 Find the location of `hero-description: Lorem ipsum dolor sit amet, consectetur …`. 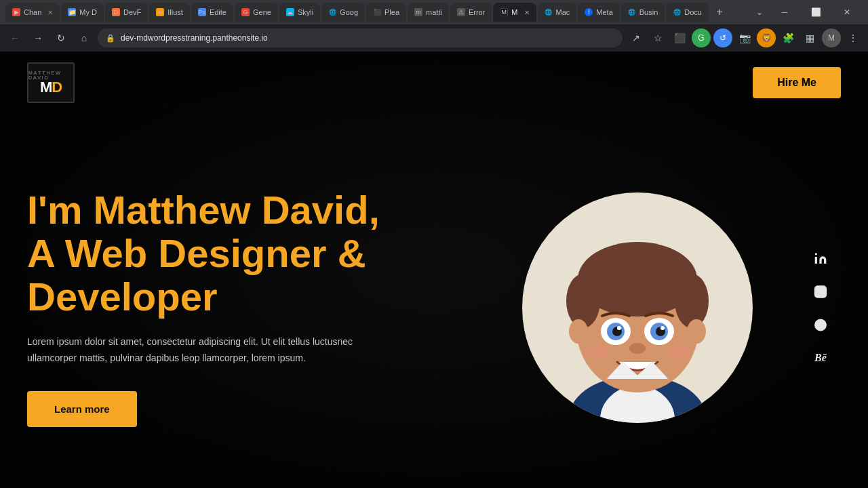

hero-description: Lorem ipsum dolor sit amet, consectetur … is located at coordinates (203, 350).